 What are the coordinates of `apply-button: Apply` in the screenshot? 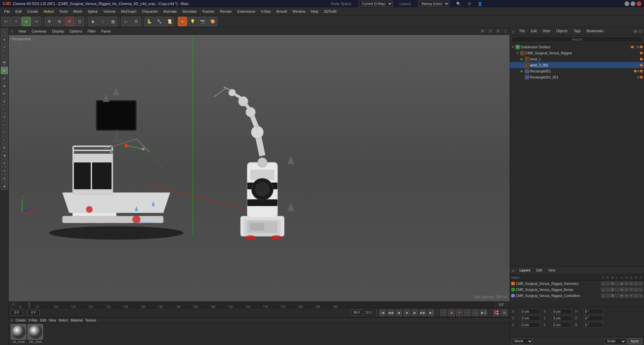 It's located at (635, 341).